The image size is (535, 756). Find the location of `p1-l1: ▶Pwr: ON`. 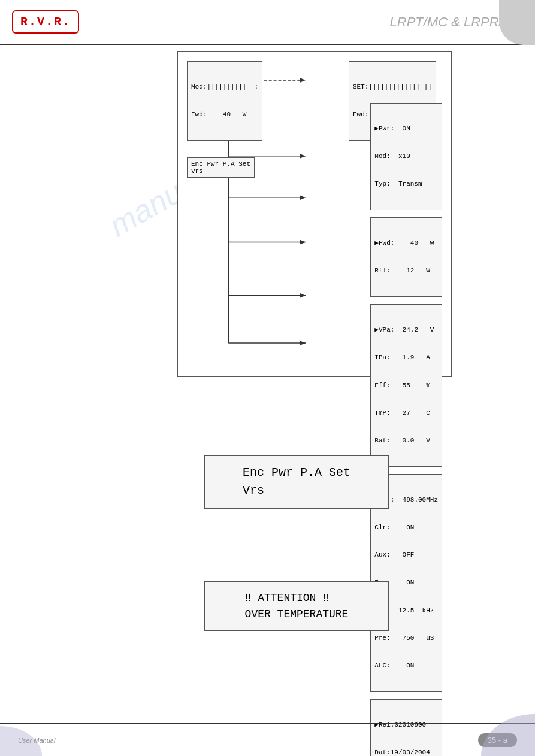

p1-l1: ▶Pwr: ON is located at coordinates (406, 129).